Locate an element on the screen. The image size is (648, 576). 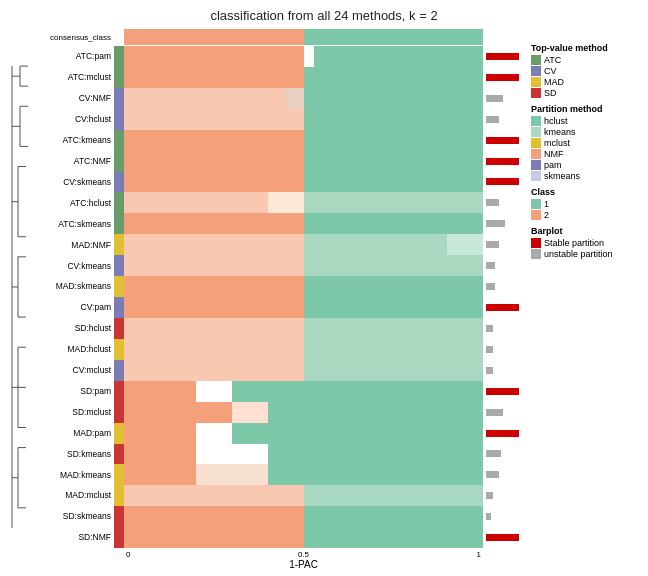
partition-title: Partition method is located at coordinates (586, 109).